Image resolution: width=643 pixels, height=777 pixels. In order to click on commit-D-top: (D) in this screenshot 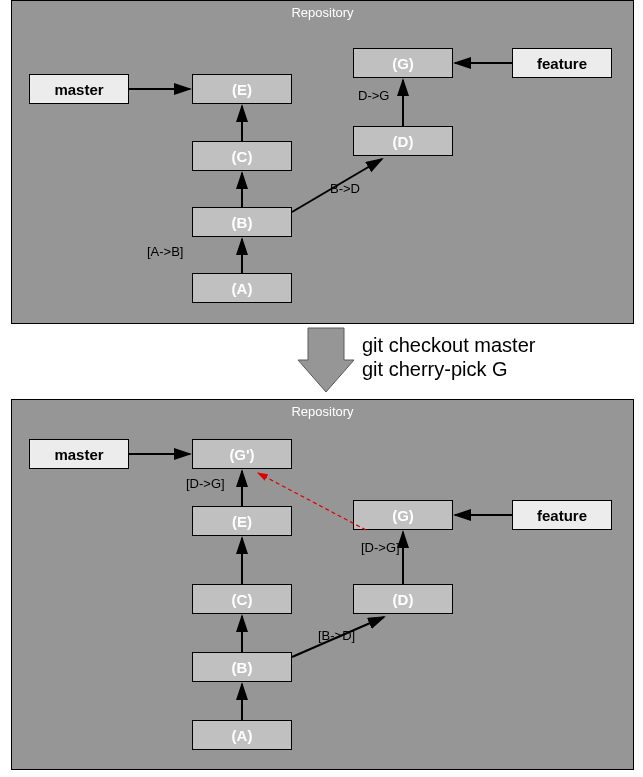, I will do `click(403, 141)`.